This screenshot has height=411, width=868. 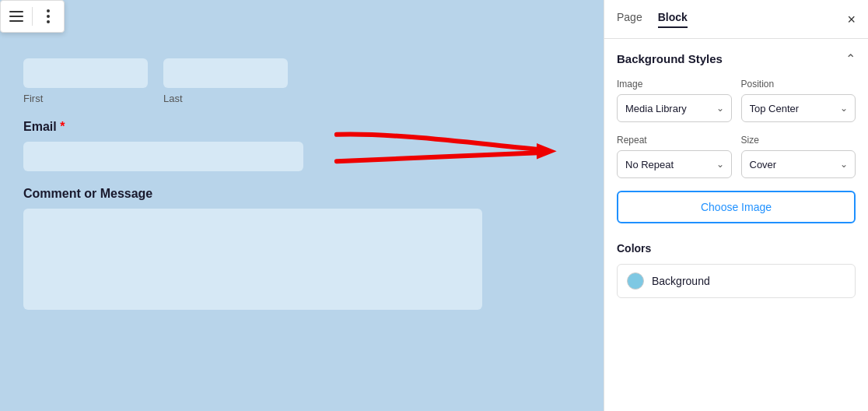 What do you see at coordinates (86, 98) in the screenshot?
I see `first-name-label: First` at bounding box center [86, 98].